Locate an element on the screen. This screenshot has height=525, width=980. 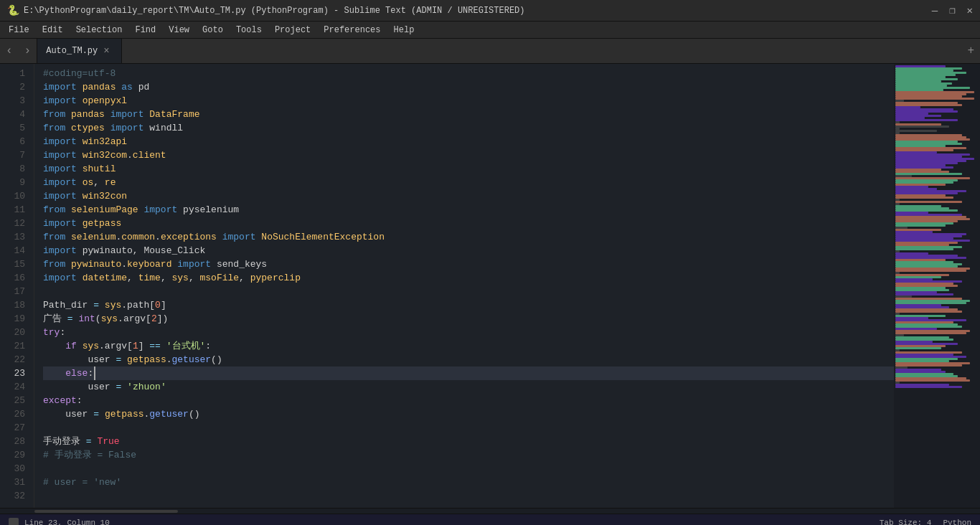
code-line-14: import pywinauto, Mouse_Click is located at coordinates (468, 251).